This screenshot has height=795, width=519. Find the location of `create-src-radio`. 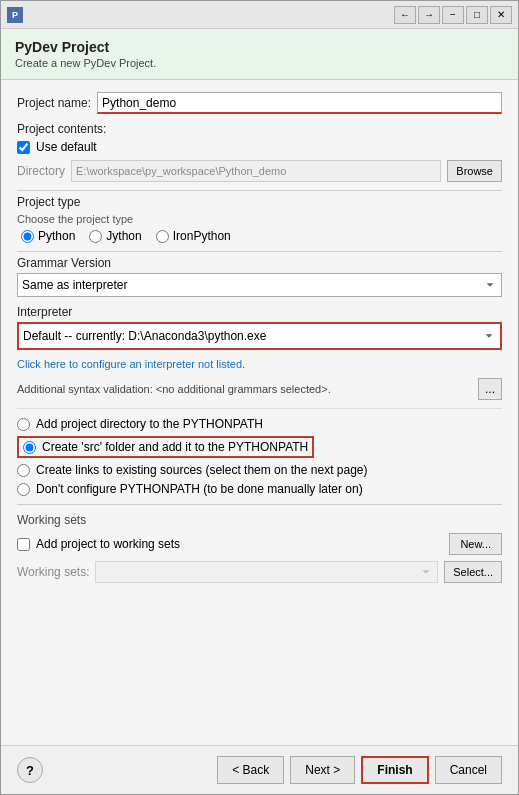

create-src-radio is located at coordinates (30, 448).